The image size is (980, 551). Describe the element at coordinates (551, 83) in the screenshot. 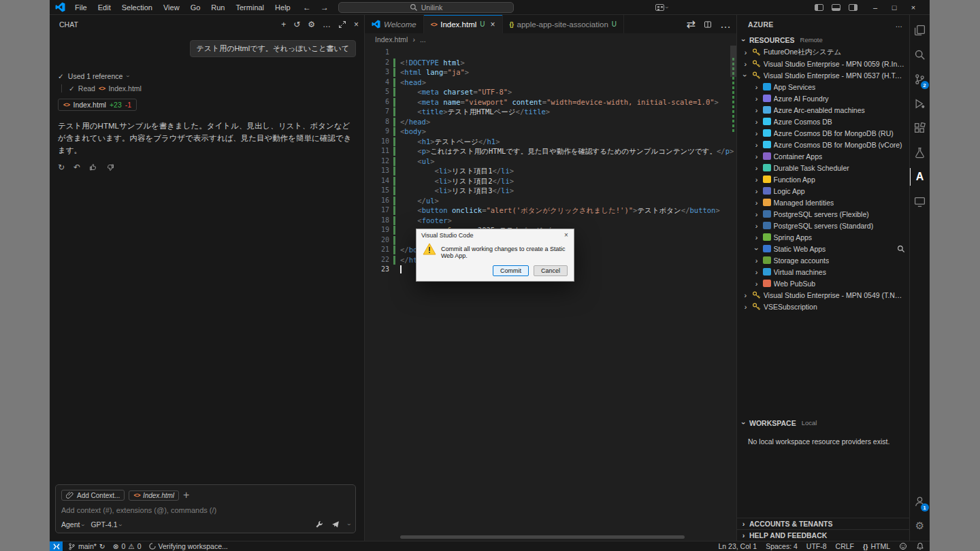

I see `code-line: 4<head>` at that location.